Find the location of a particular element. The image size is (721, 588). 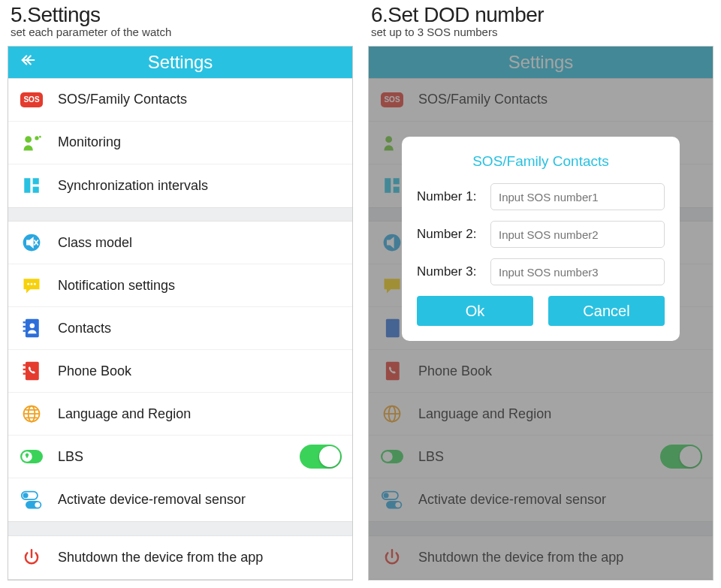

cancel-button: Cancel is located at coordinates (607, 311).